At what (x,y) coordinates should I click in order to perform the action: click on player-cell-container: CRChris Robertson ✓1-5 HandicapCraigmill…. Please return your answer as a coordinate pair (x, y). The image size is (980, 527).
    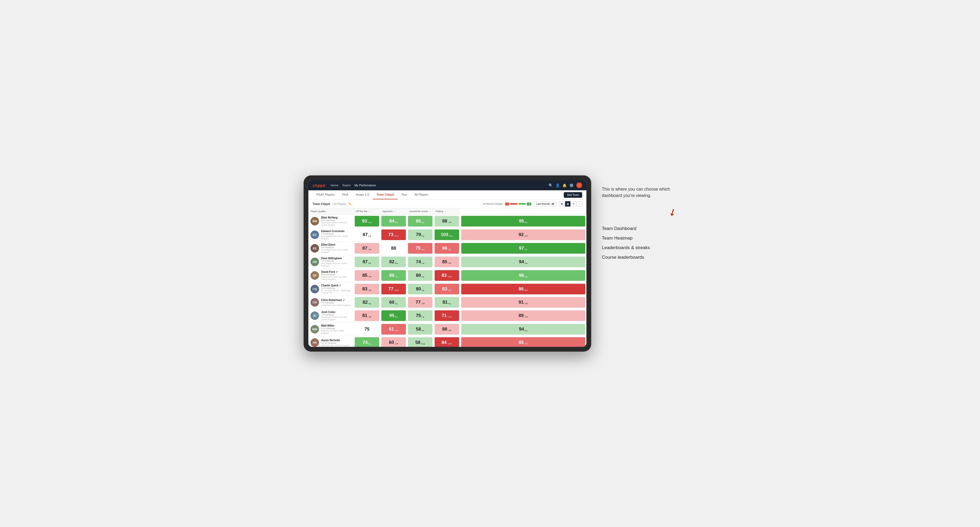
    Looking at the image, I should click on (331, 303).